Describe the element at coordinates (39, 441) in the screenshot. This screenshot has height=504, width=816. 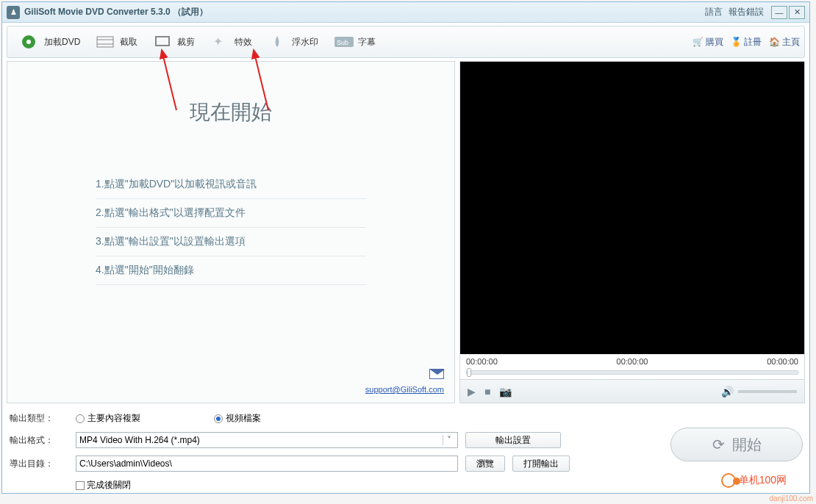
I see `output-format-label: 輸出格式：` at that location.